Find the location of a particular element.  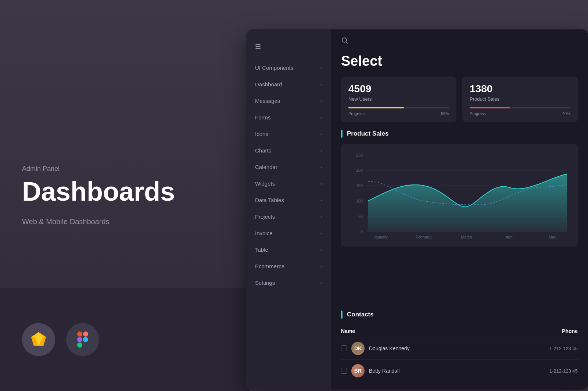

svg-text: 150 is located at coordinates (359, 186).